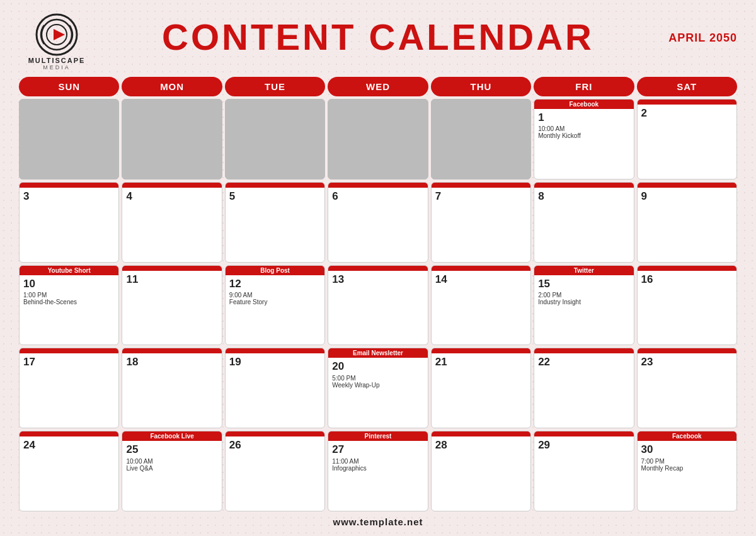  Describe the element at coordinates (378, 522) in the screenshot. I see `footer-url: www.template.net` at that location.